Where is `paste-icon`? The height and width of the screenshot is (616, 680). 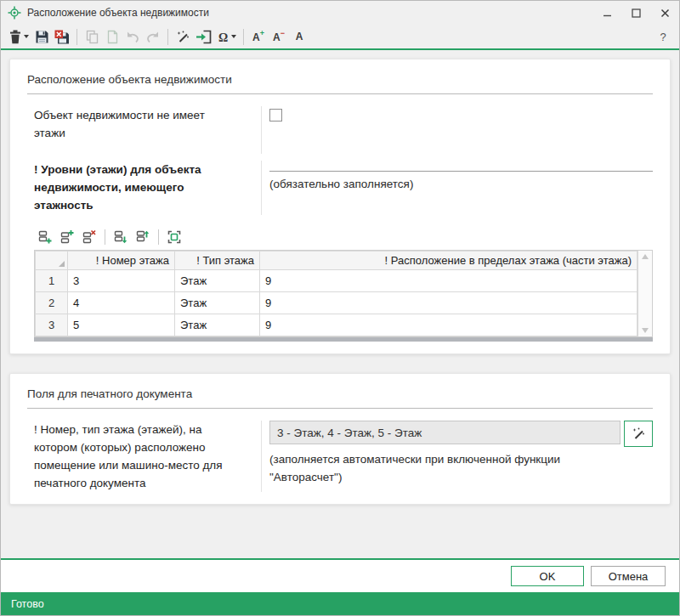 paste-icon is located at coordinates (112, 37).